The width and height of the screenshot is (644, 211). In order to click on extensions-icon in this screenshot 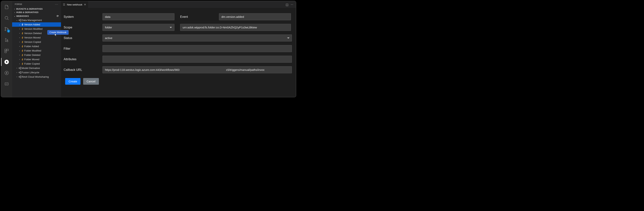, I will do `click(6, 51)`.